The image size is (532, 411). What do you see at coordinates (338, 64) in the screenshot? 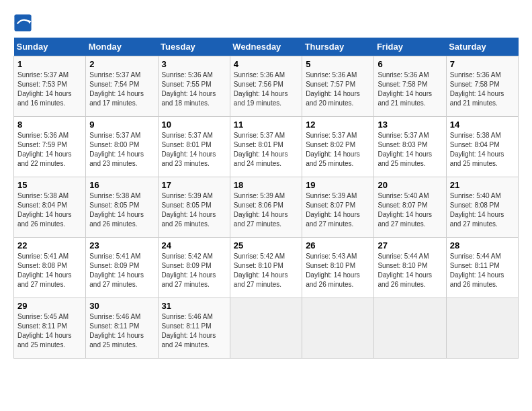
I see `day-number: 5` at bounding box center [338, 64].